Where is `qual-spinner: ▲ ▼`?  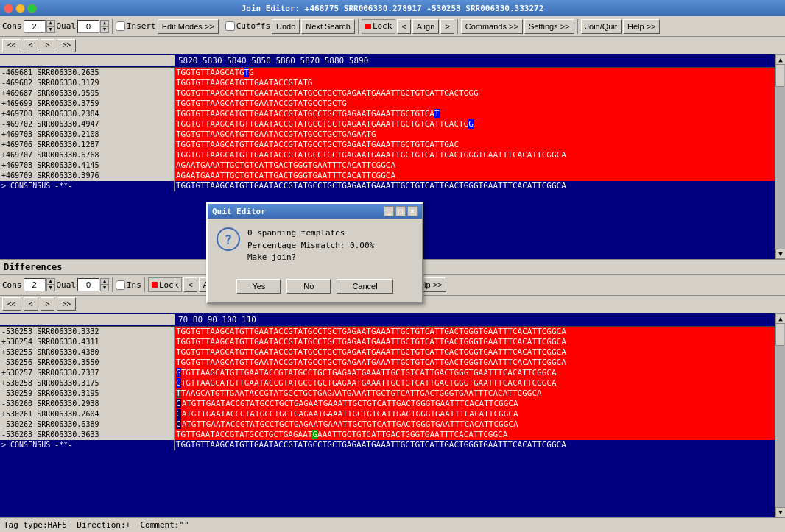 qual-spinner: ▲ ▼ is located at coordinates (93, 26).